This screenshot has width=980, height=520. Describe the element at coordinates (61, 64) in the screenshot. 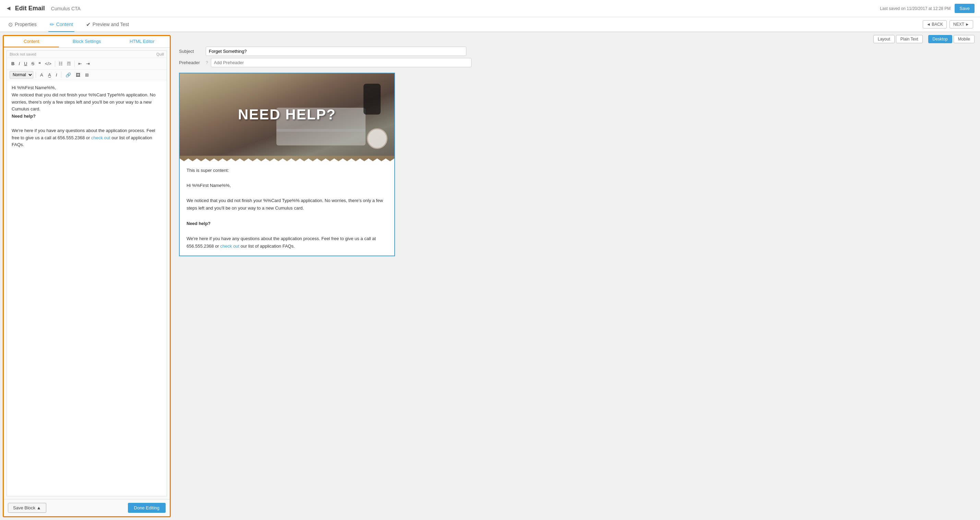

I see `ordered-list-button: ☷` at that location.